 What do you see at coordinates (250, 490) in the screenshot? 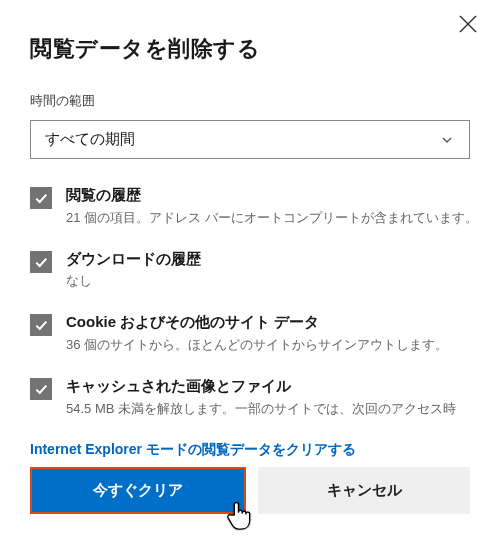
I see `dialog-buttons: 今すぐクリア キャンセル` at bounding box center [250, 490].